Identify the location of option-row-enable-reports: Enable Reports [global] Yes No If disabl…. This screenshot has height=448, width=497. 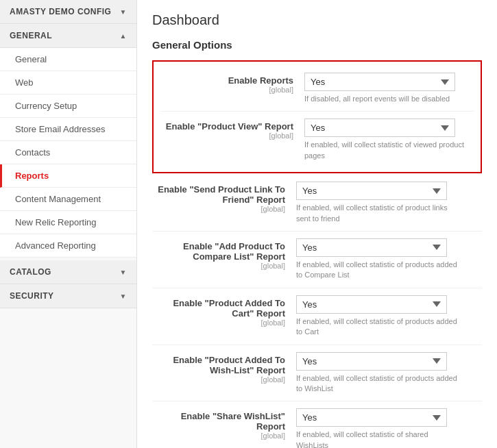
(317, 89).